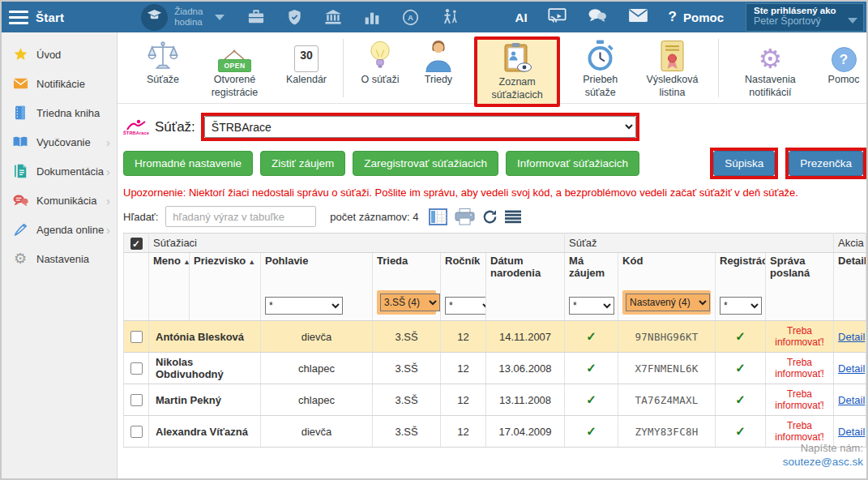 The width and height of the screenshot is (868, 480). What do you see at coordinates (525, 431) in the screenshot?
I see `participant-birth-date: 17.04.2009` at bounding box center [525, 431].